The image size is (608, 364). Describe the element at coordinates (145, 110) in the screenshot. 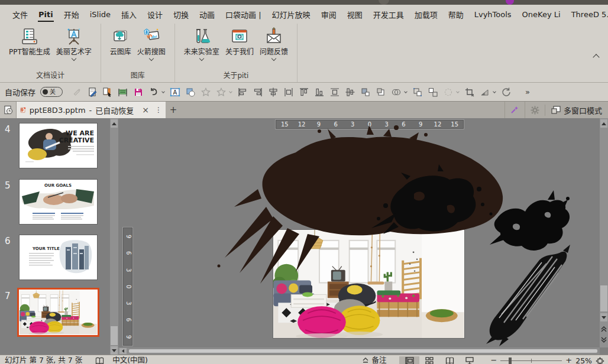

I see `close-tab-icon: ×` at that location.